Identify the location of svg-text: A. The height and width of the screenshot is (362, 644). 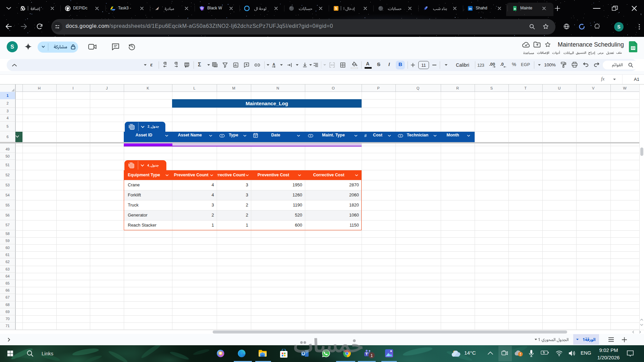
(274, 64).